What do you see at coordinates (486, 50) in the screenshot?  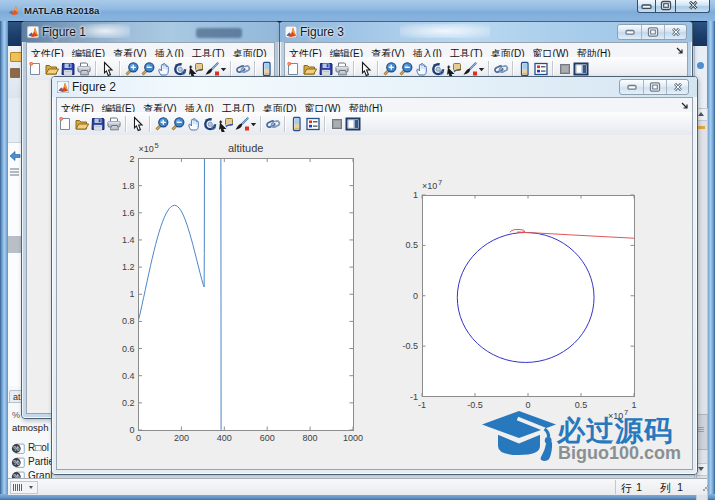 I see `figure3-menubar: 文件(F)编辑(E)查看(V)插入(I)工具(T)桌面(D)窗口(W)帮助(H)` at bounding box center [486, 50].